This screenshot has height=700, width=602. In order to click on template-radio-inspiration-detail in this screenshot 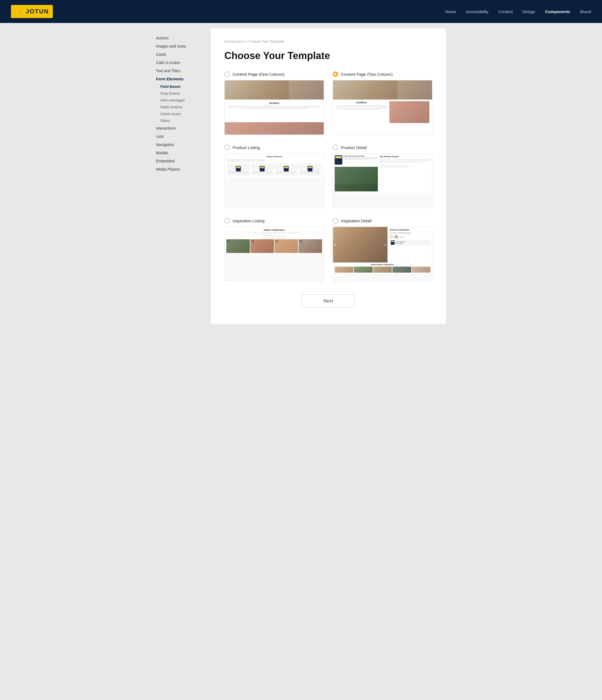, I will do `click(335, 221)`.